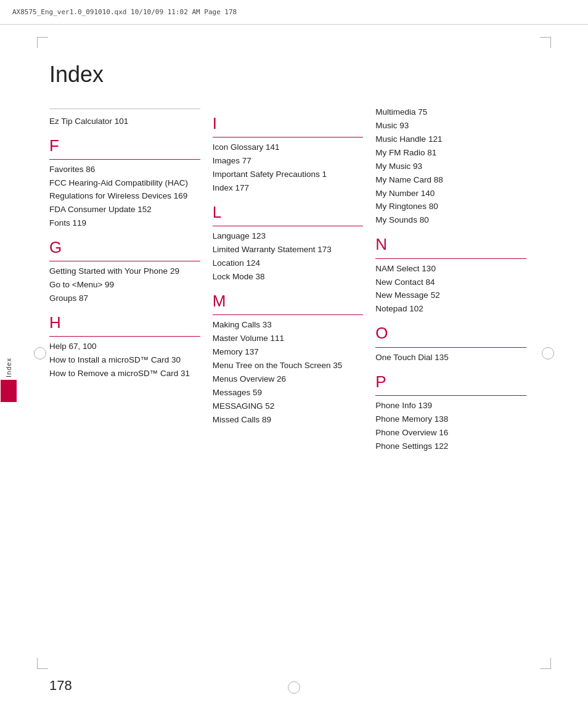 This screenshot has height=706, width=588. Describe the element at coordinates (451, 244) in the screenshot. I see `section-letter-n: N` at that location.